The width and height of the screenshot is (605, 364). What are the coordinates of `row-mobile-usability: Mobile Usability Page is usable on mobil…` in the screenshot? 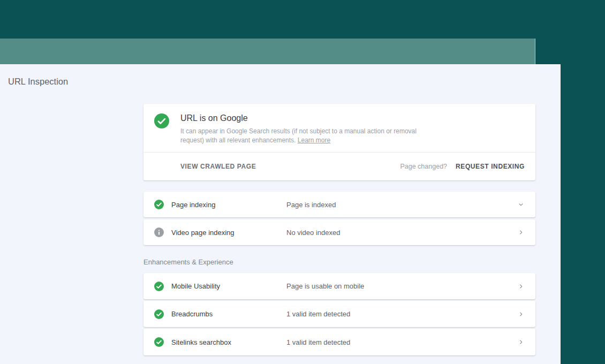 It's located at (339, 286).